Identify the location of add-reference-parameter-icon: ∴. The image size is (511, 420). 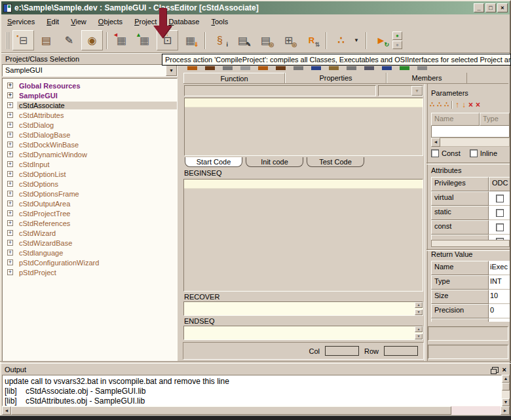
(439, 105).